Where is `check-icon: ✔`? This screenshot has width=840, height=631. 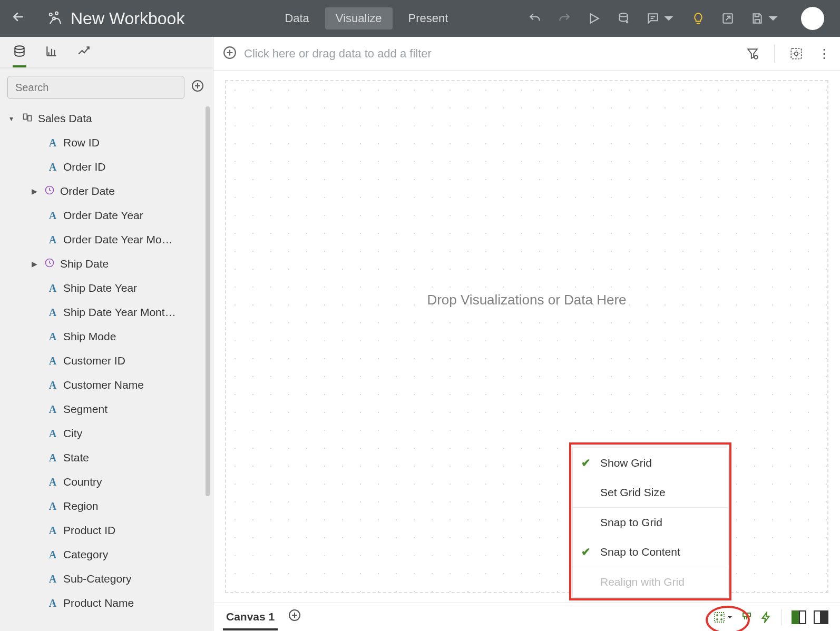
check-icon: ✔ is located at coordinates (587, 463).